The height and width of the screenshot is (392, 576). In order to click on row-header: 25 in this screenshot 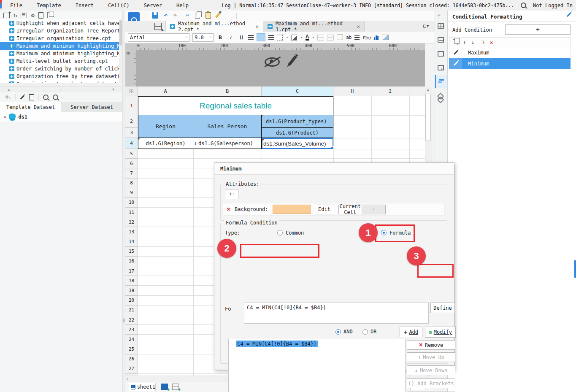, I will do `click(132, 349)`.